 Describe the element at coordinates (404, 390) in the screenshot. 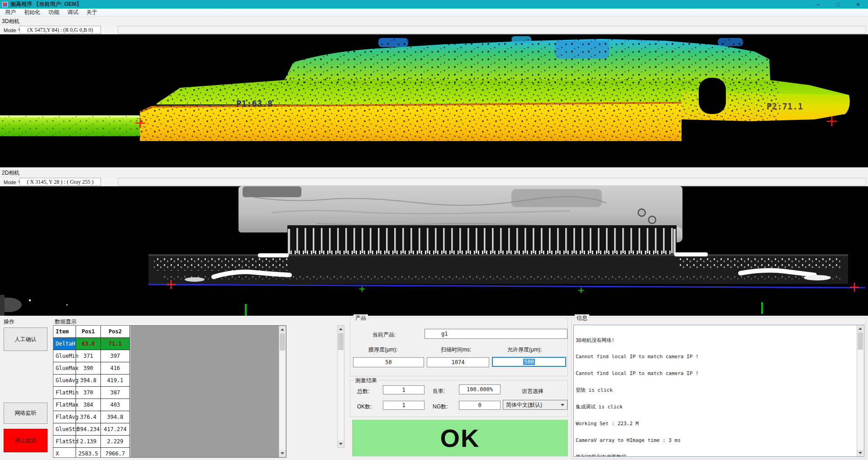

I see `total-input: 1` at that location.